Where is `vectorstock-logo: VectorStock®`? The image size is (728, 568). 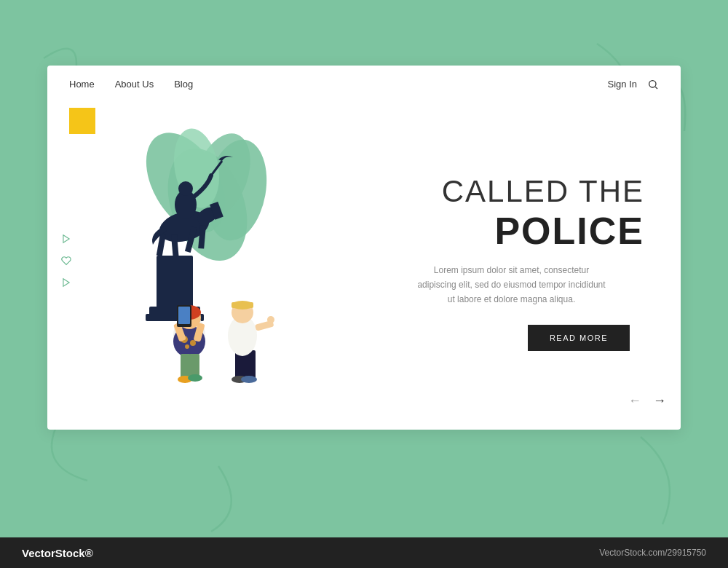 vectorstock-logo: VectorStock® is located at coordinates (58, 553).